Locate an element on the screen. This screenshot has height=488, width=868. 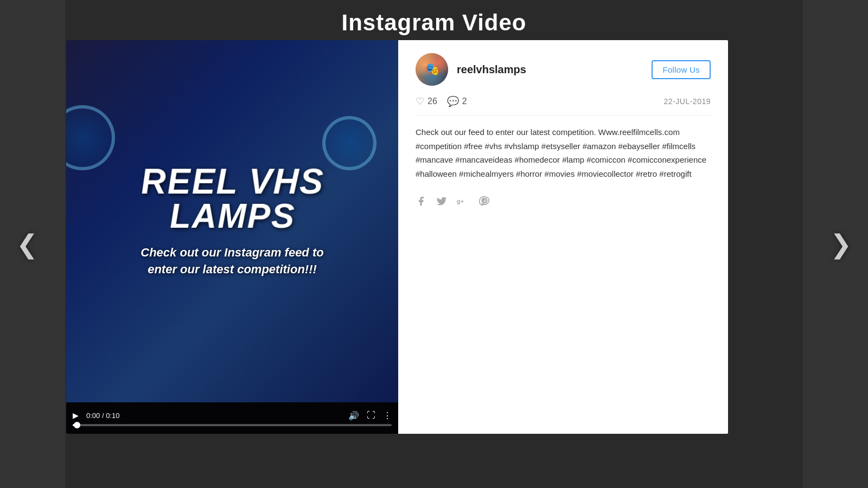
progress-bar is located at coordinates (232, 425).